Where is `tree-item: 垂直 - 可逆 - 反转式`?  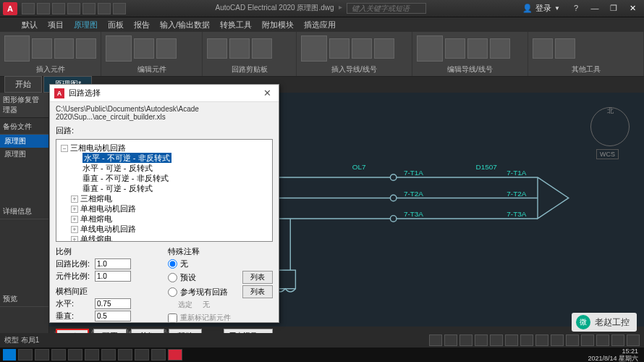
tree-item: 垂直 - 可逆 - 反转式 is located at coordinates (164, 188).